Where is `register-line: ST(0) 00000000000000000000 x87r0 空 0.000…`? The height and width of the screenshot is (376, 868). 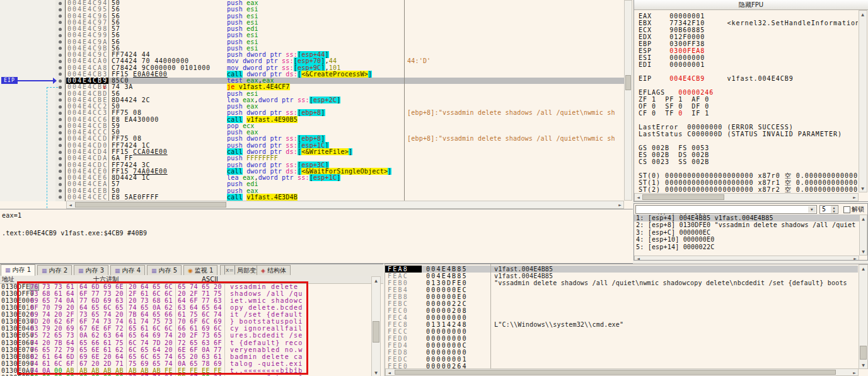
register-line: ST(0) 00000000000000000000 x87r0 空 0.000… is located at coordinates (748, 175).